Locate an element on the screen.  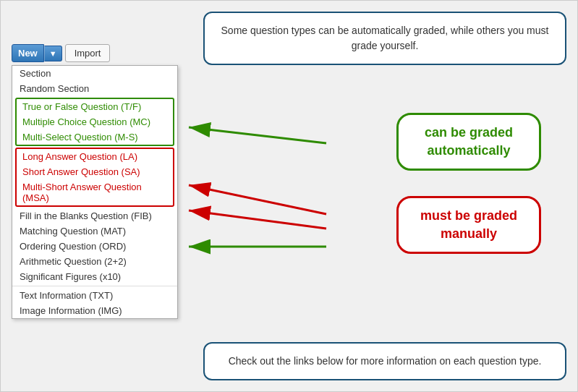
menu-group-red: Long Answer Question (LA) Short Answer Q… is located at coordinates (95, 177).